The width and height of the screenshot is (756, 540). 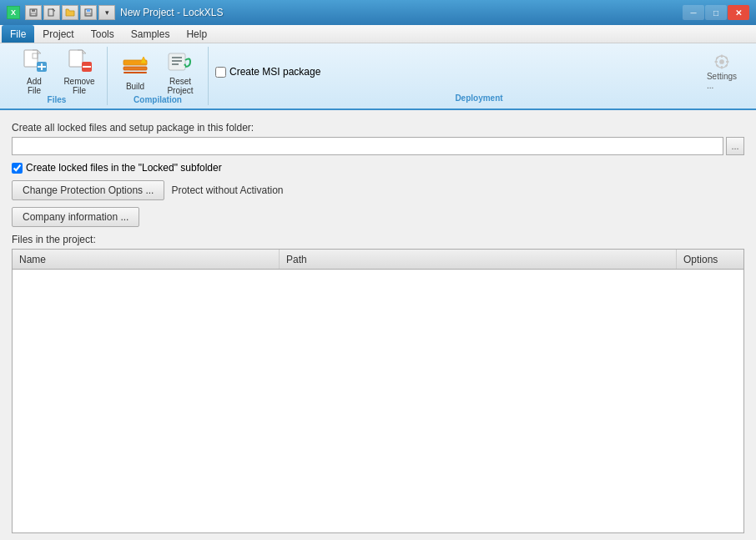 I want to click on title-bar: X ▾ New Project - LockXLS ─ □ ✕, so click(x=378, y=13).